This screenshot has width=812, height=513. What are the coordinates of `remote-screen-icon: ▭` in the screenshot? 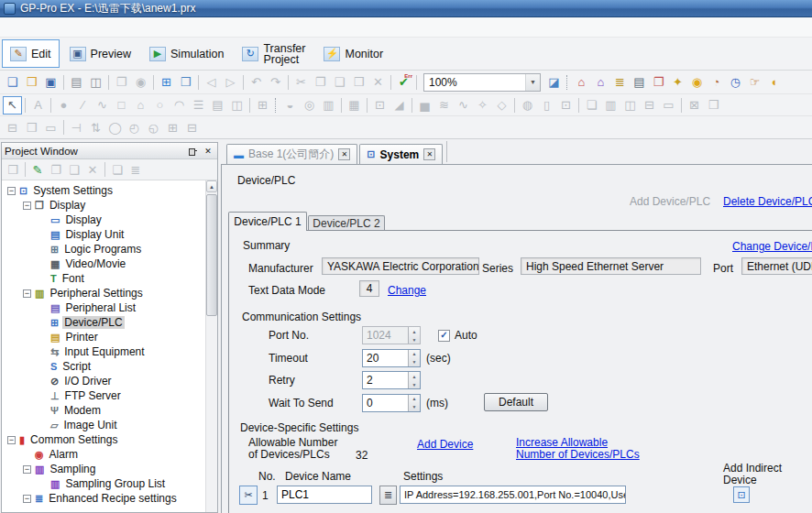 It's located at (669, 105).